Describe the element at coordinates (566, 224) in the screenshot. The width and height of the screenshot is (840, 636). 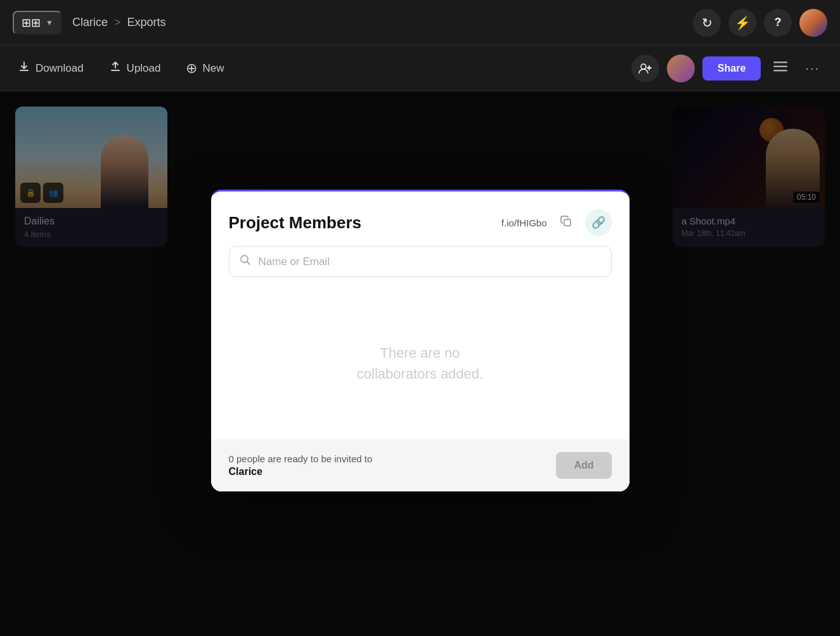
I see `copy-icon` at that location.